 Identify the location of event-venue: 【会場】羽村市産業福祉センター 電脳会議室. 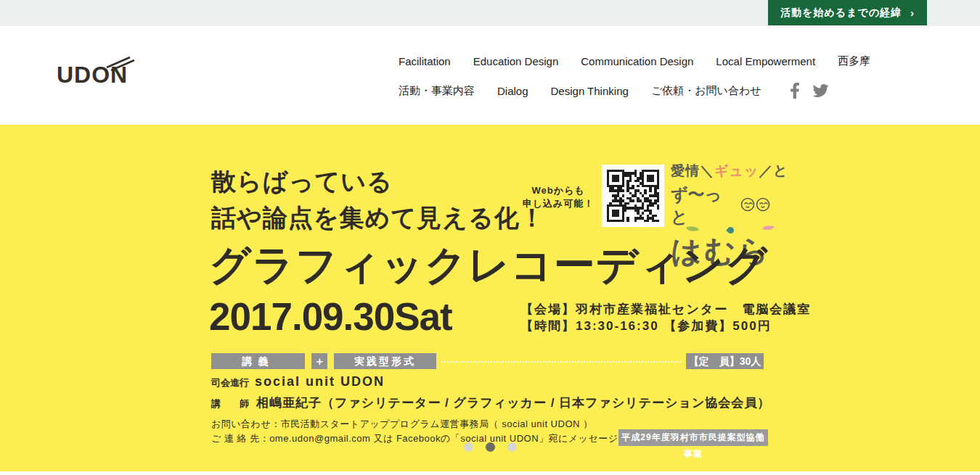
(666, 309).